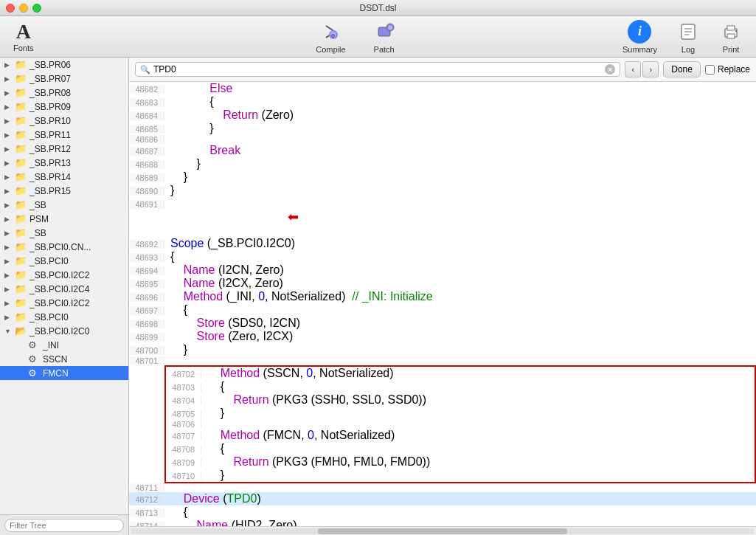 This screenshot has width=756, height=535. I want to click on sidebar-item-sb-pr06: ▶ 📁 _SB.PR06, so click(64, 65).